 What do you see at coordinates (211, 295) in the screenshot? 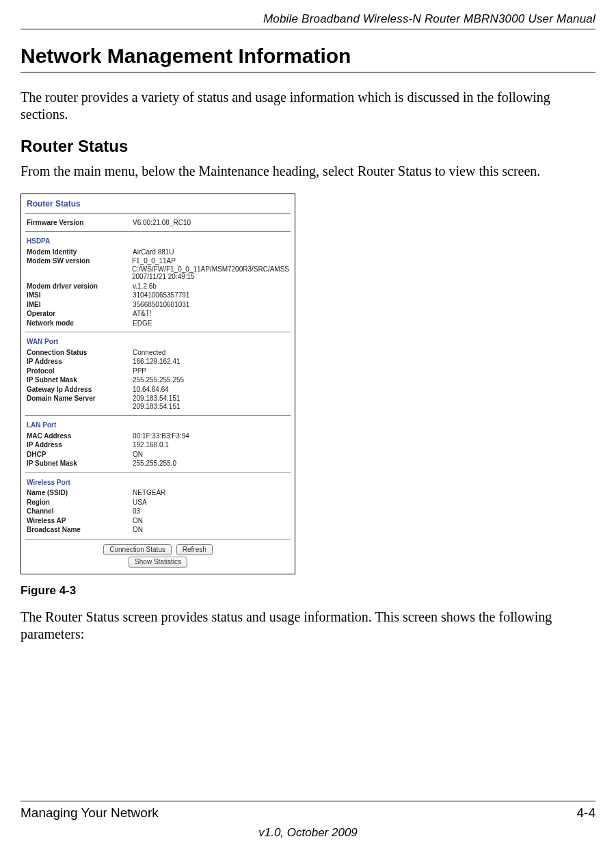
I see `kv-value: 310410065357791` at bounding box center [211, 295].